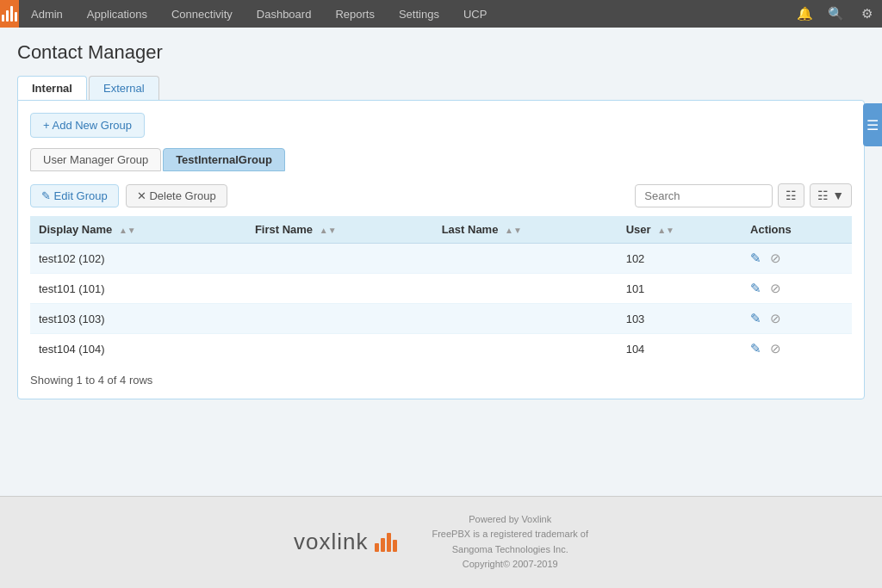 The image size is (882, 588). I want to click on logo-bars, so click(9, 14).